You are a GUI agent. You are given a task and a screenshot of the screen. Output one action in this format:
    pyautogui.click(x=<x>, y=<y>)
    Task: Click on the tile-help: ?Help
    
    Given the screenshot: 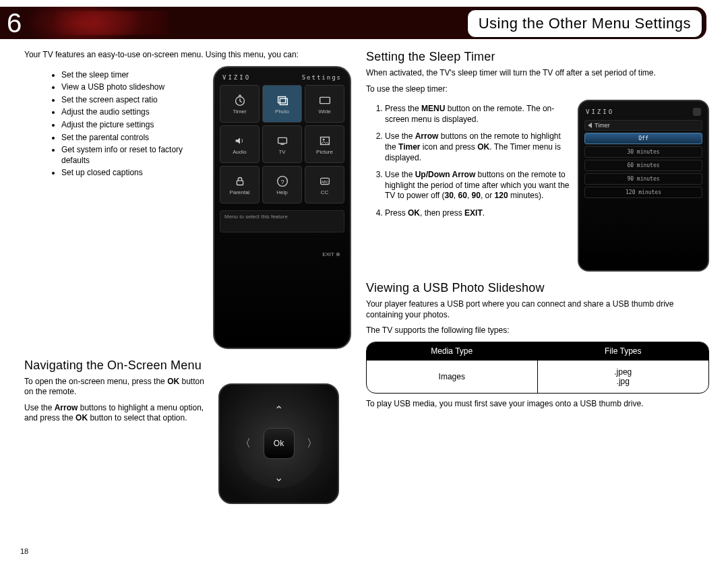 What is the action you would take?
    pyautogui.click(x=282, y=185)
    